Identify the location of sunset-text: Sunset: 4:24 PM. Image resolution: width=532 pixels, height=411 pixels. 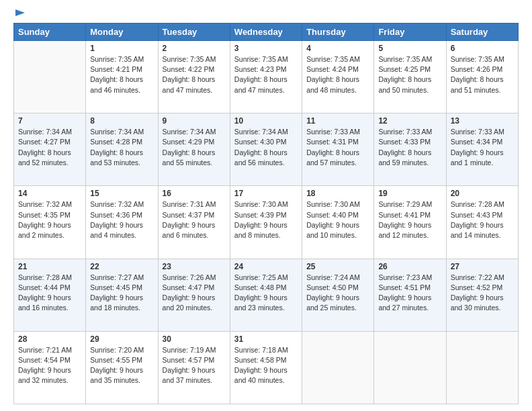
(332, 69).